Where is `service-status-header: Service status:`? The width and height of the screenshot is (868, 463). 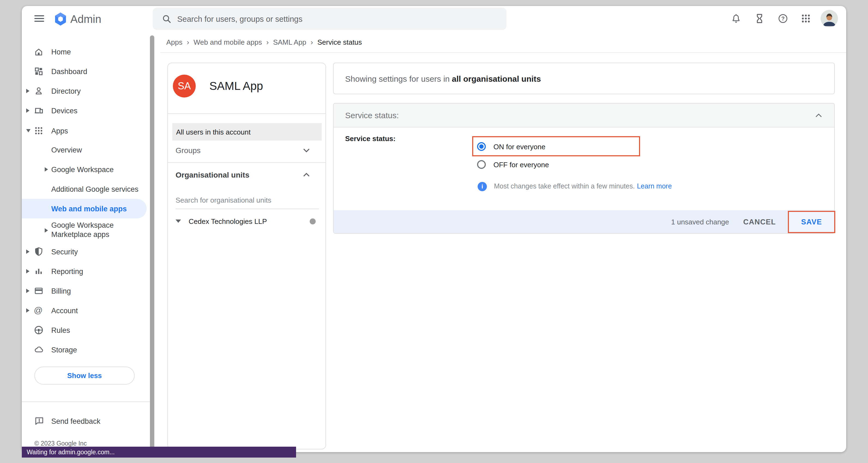 service-status-header: Service status: is located at coordinates (584, 115).